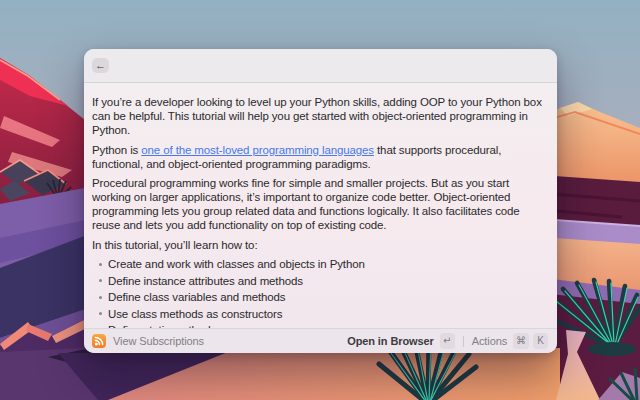  Describe the element at coordinates (196, 297) in the screenshot. I see `list-item-text: Define class variables and methods` at that location.